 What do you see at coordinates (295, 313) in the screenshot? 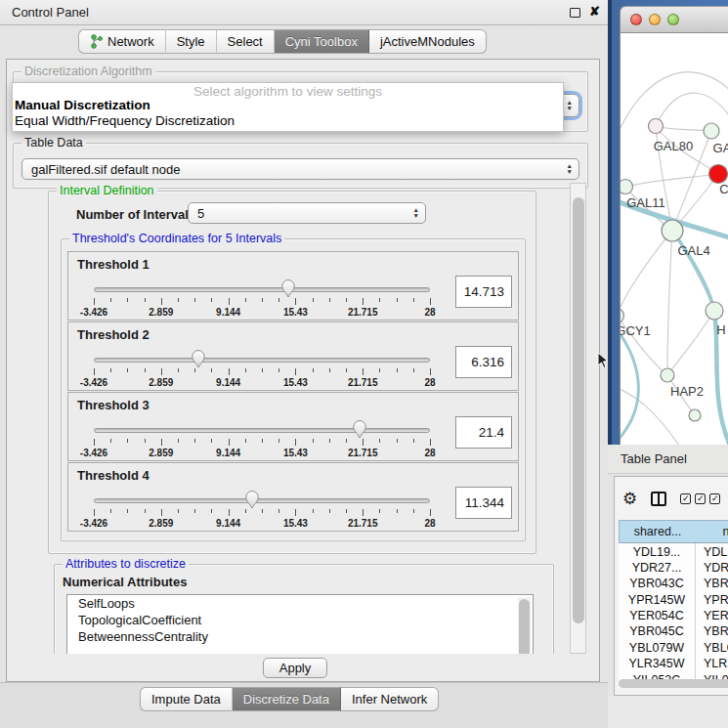
I see `tick-label: 15.43` at bounding box center [295, 313].